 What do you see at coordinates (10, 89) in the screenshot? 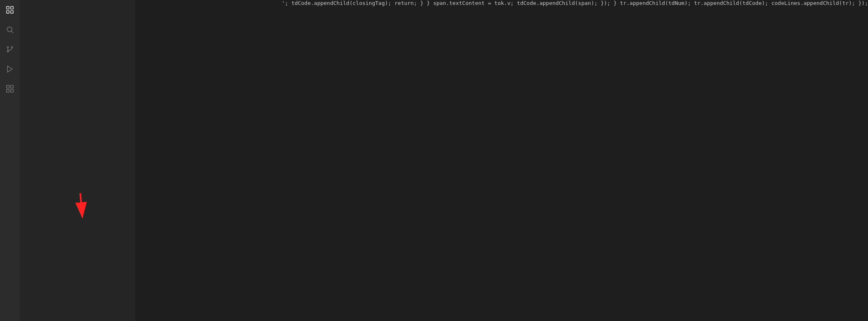
I see `extensions-icon` at bounding box center [10, 89].